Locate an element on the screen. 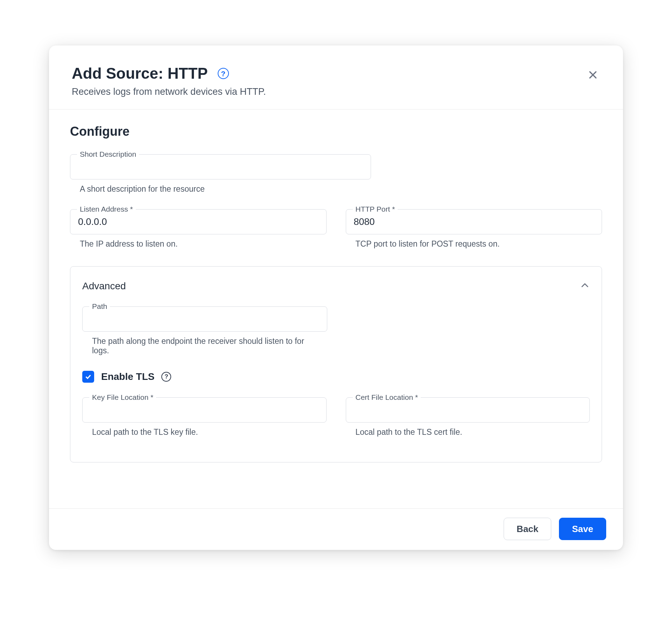 The image size is (672, 630). back-button: Back is located at coordinates (527, 529).